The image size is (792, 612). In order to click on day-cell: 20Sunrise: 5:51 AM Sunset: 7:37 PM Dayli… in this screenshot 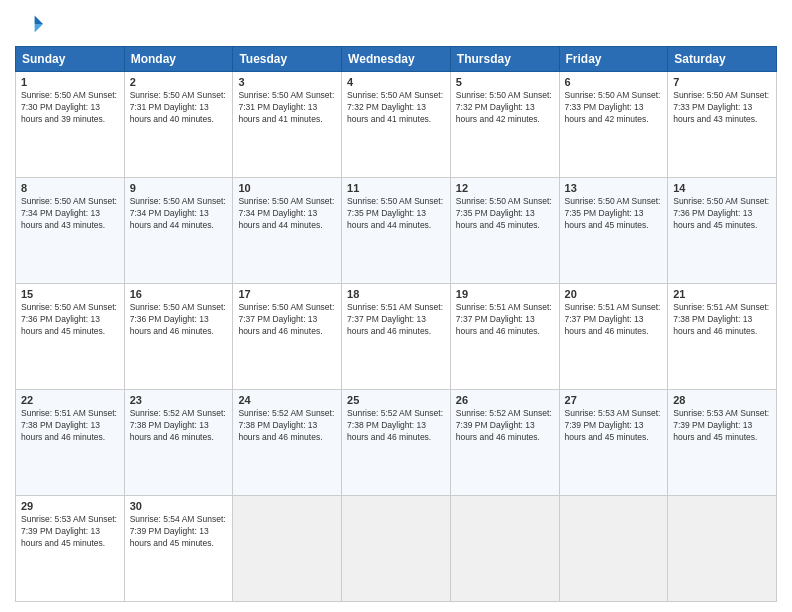, I will do `click(614, 337)`.